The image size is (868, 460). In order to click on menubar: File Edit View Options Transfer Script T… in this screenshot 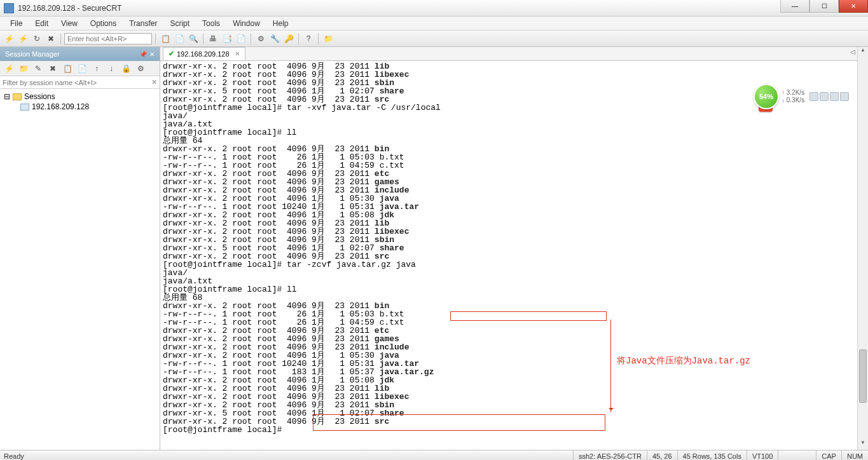, I will do `click(434, 24)`.